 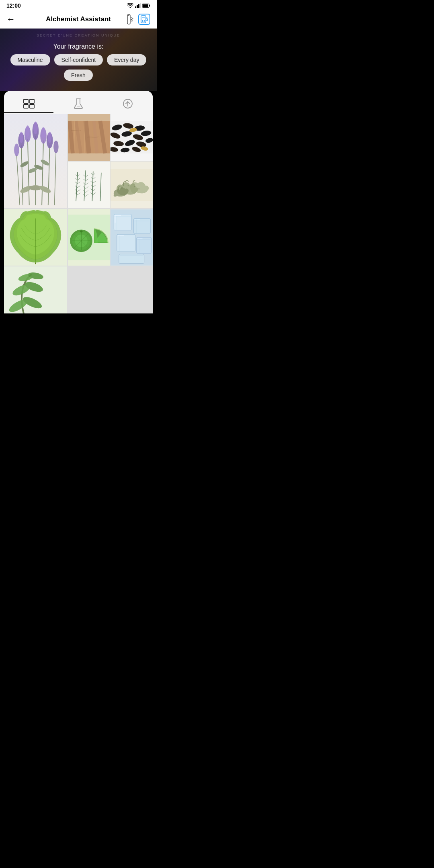 What do you see at coordinates (78, 214) in the screenshot?
I see `ingredient-grid` at bounding box center [78, 214].